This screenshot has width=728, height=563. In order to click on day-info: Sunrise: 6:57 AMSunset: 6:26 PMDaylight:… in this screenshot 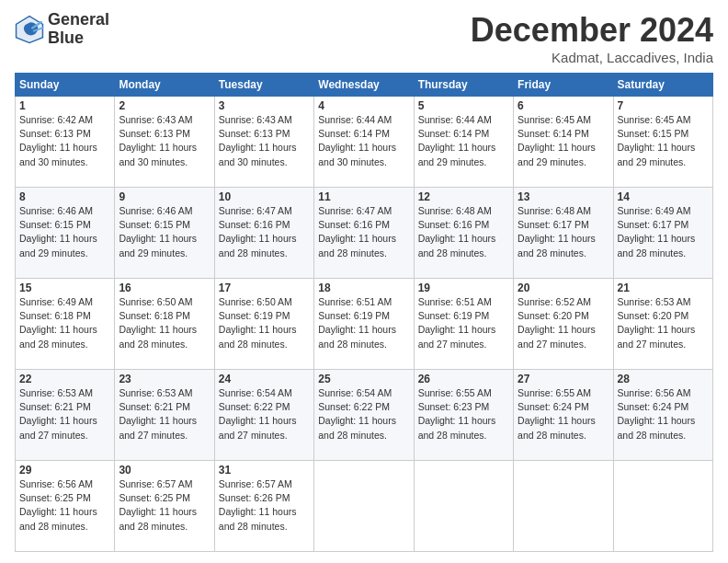, I will do `click(265, 506)`.